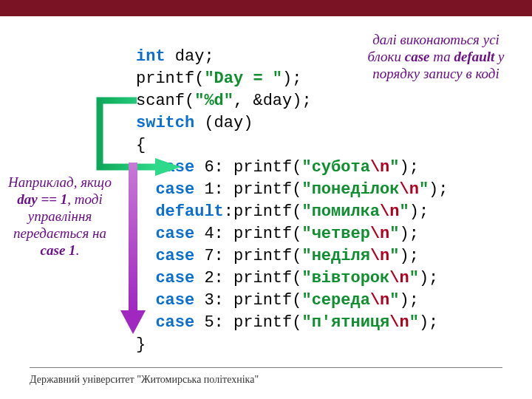 The image size is (532, 399). Describe the element at coordinates (335, 233) in the screenshot. I see `str: "четвер` at that location.